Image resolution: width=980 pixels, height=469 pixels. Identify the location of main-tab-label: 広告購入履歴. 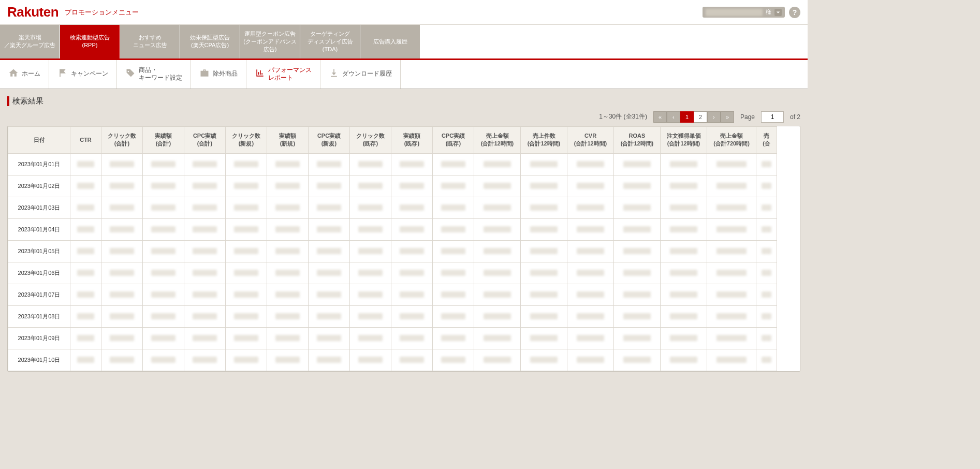
(390, 41).